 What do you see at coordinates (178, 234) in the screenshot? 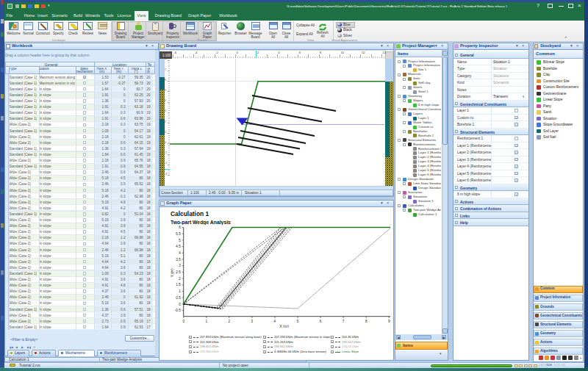
I see `svg-text: 5.5` at bounding box center [178, 234].